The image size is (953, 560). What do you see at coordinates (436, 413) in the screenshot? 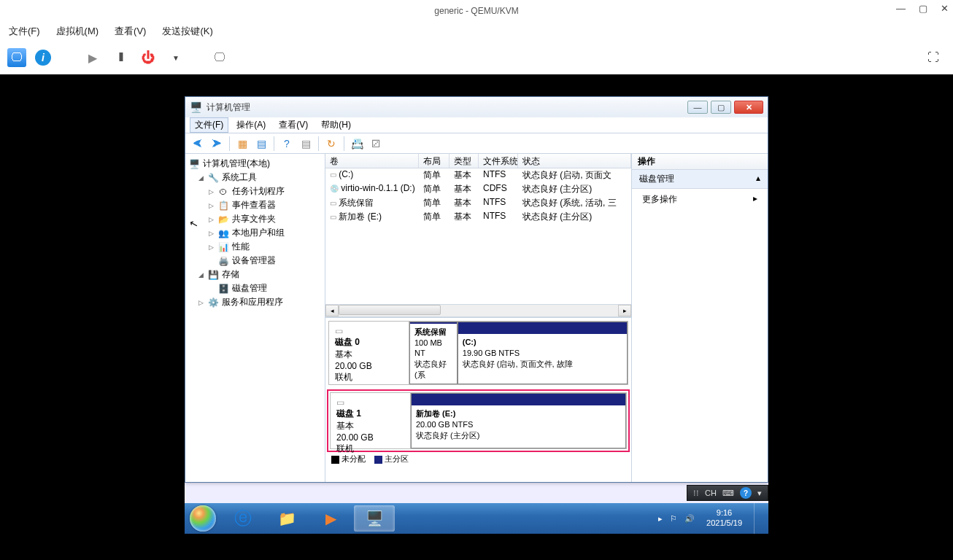
I see `part-name: 新加卷 (E:)` at bounding box center [436, 413].